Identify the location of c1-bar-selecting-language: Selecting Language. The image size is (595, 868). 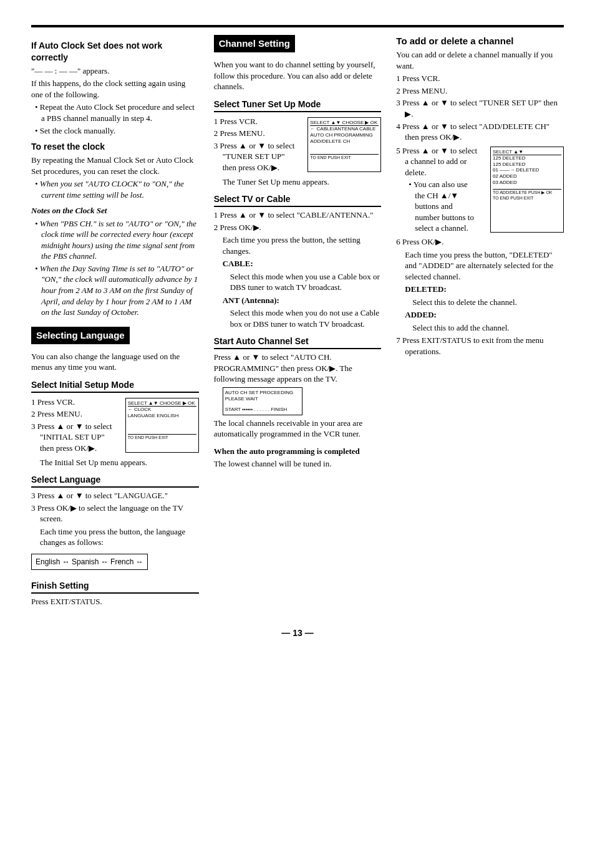
(80, 335).